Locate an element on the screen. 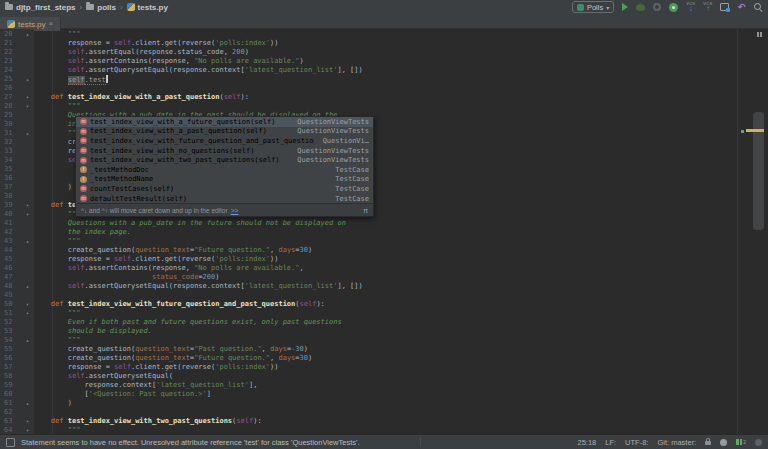 The height and width of the screenshot is (449, 768). line-number: 27 is located at coordinates (10, 98).